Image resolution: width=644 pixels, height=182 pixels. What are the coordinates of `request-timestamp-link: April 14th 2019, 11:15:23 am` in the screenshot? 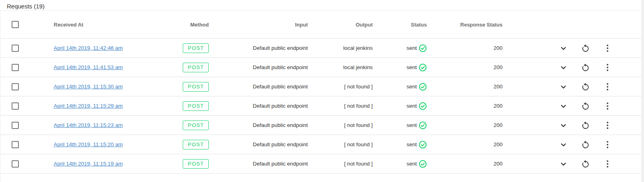 It's located at (88, 125).